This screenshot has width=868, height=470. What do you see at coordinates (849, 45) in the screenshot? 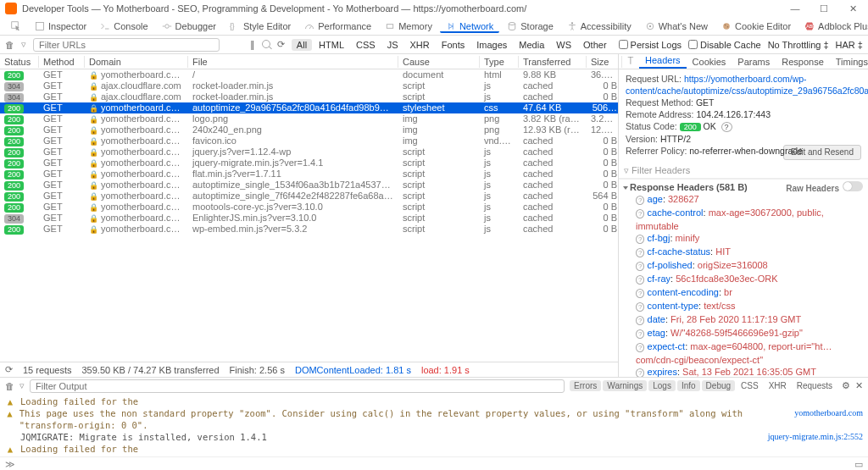
I see `har-dropdown: HAR ‡` at bounding box center [849, 45].